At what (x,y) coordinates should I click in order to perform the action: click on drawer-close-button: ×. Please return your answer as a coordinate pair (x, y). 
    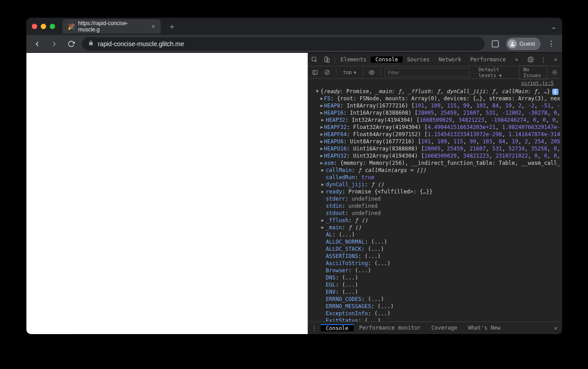
    Looking at the image, I should click on (555, 328).